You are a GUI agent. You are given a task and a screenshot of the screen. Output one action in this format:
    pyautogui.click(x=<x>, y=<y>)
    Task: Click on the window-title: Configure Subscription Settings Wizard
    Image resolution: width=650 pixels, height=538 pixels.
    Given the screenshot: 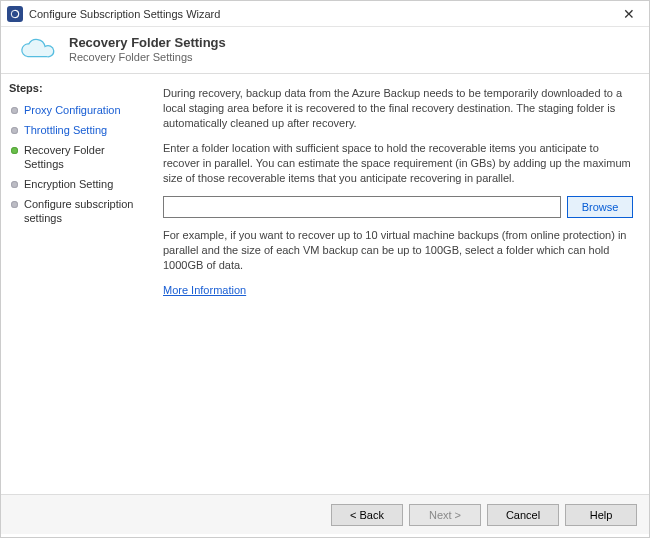 What is the action you would take?
    pyautogui.click(x=322, y=14)
    